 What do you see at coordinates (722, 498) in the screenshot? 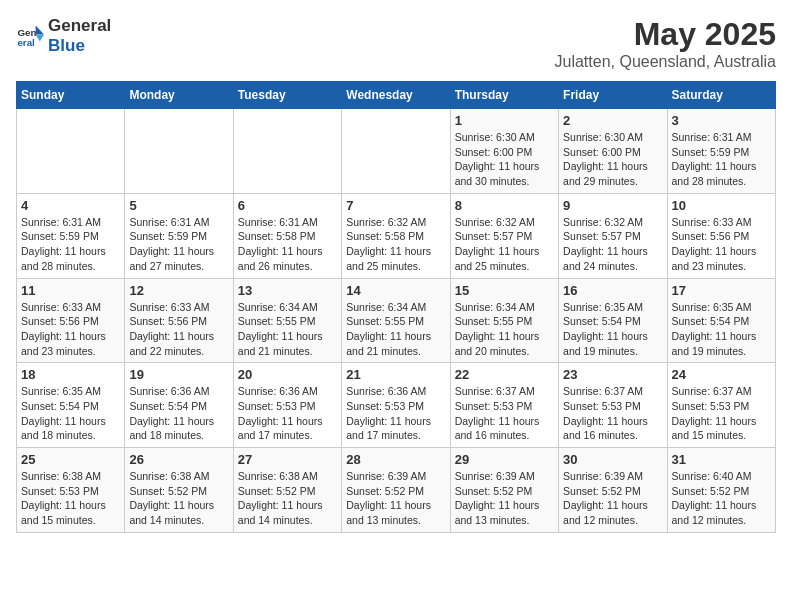
I see `day-info: Sunrise: 6:40 AM Sunset: 5:52 PM Dayligh…` at bounding box center [722, 498].